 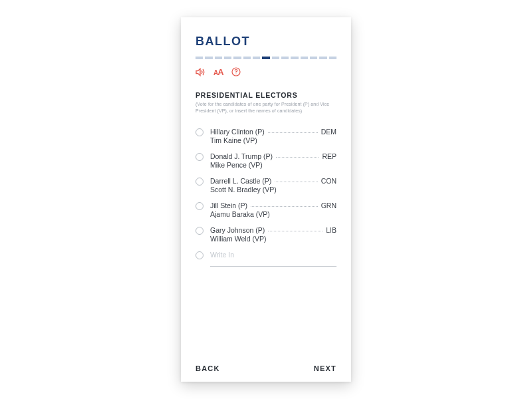 What do you see at coordinates (266, 234) in the screenshot?
I see `candidate-option: Gary Johnson (P)LIBWilliam Weld (VP)` at bounding box center [266, 234].